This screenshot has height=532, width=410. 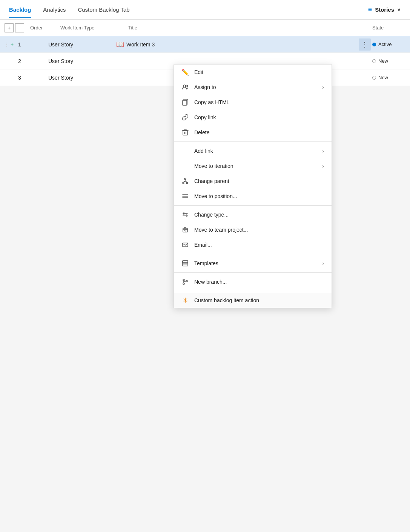 I want to click on menu-item-copy-link: Copy link, so click(x=253, y=117).